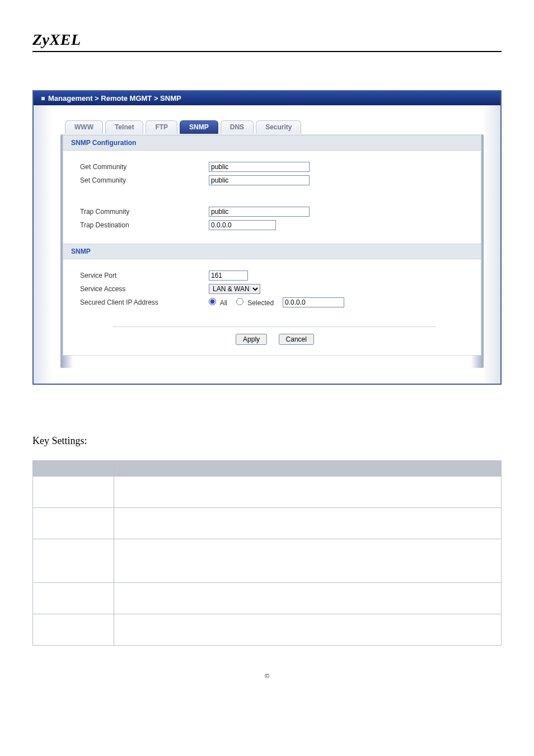 Image resolution: width=534 pixels, height=756 pixels. Describe the element at coordinates (124, 127) in the screenshot. I see `tab-telnet: Telnet` at that location.